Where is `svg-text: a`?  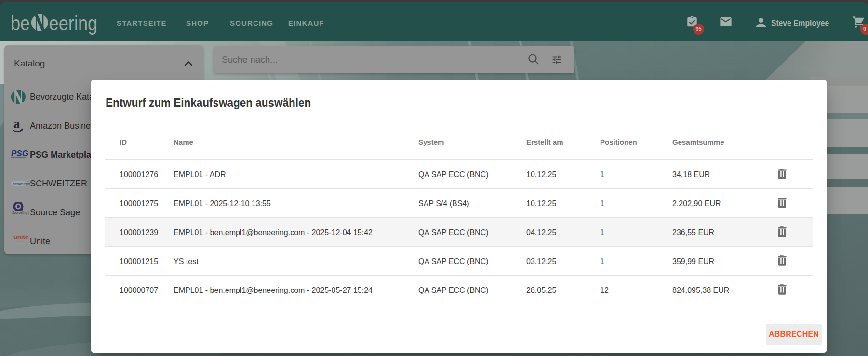
svg-text: a is located at coordinates (17, 124).